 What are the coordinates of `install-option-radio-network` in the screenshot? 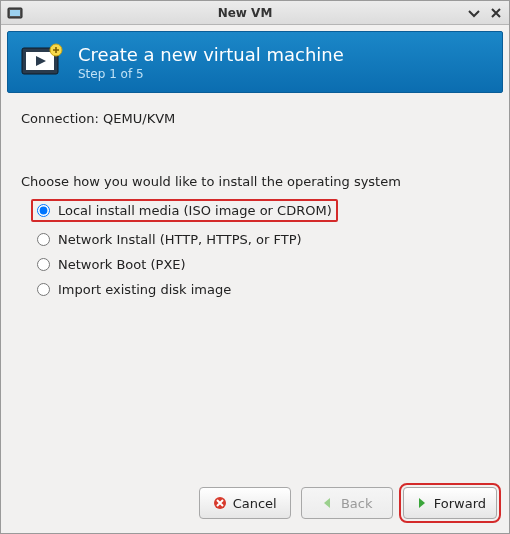 It's located at (44, 240).